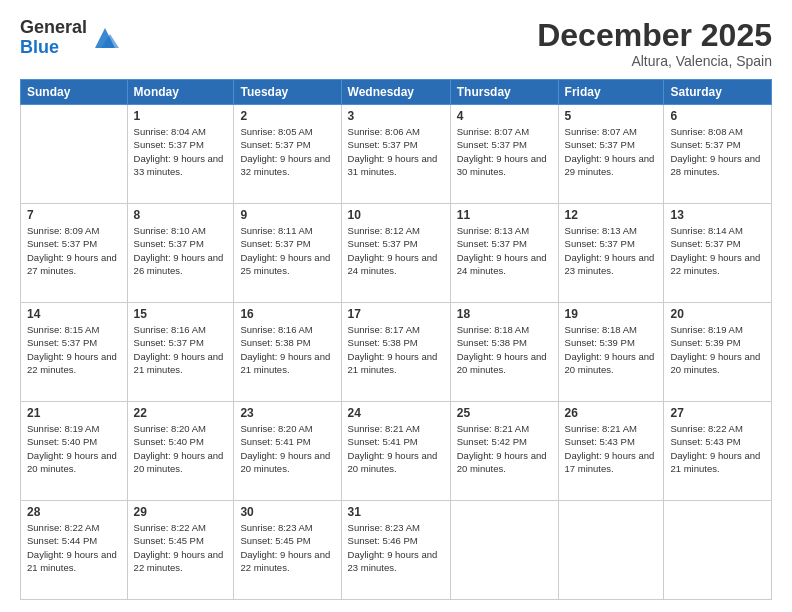 The width and height of the screenshot is (792, 612). I want to click on day-sunset: Sunset: 5:42 PM, so click(492, 442).